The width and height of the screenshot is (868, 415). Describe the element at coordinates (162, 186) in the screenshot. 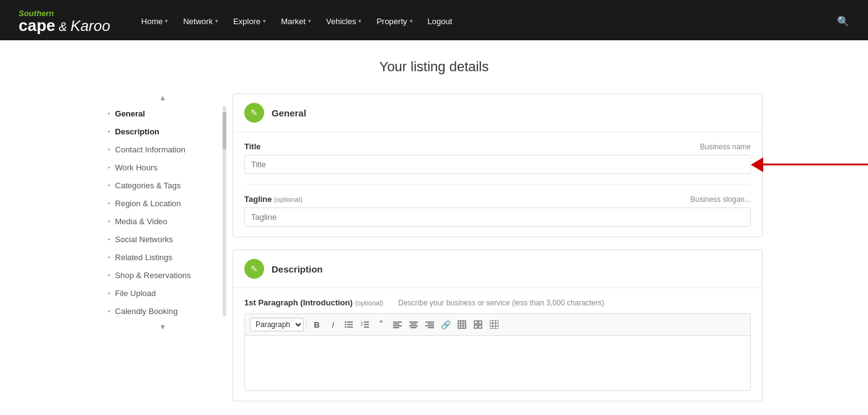

I see `sidebar-item-categories: Categories & Tags` at that location.